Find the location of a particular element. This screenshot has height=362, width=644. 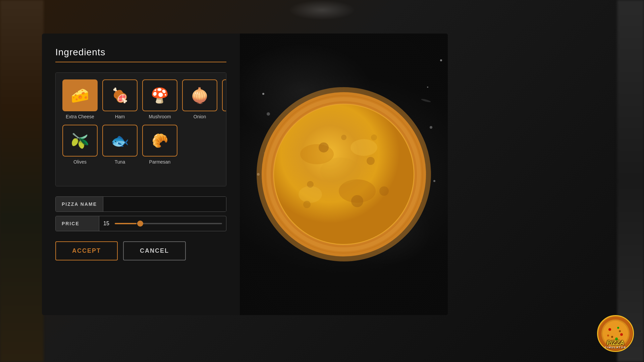

price-row: PRICE 15 is located at coordinates (141, 224).